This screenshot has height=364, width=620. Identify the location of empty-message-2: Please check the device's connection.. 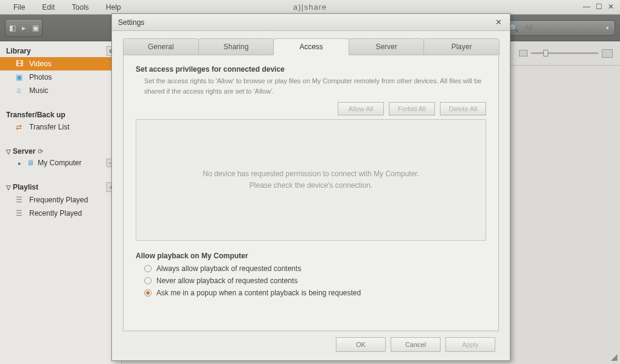
(311, 186).